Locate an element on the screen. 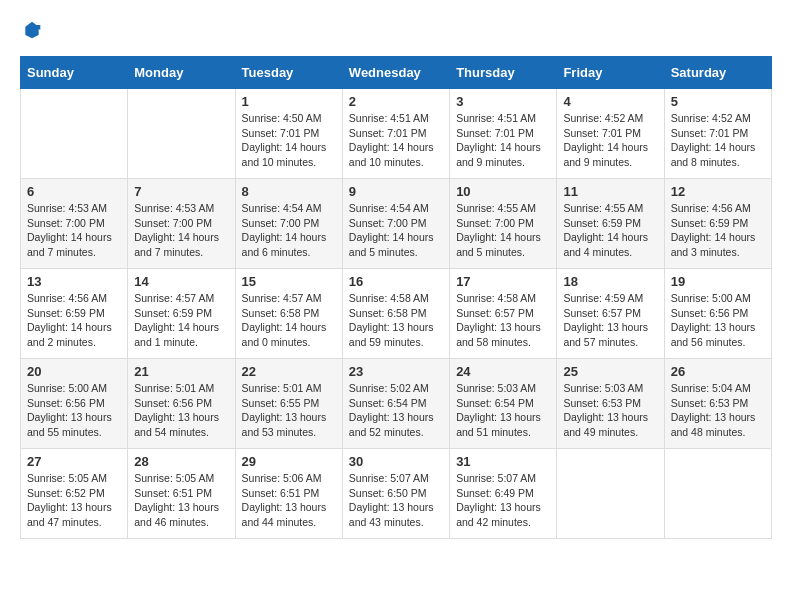 The width and height of the screenshot is (792, 612). calendar-cell: 27Sunrise: 5:05 AMSunset: 6:52 PMDayligh… is located at coordinates (74, 494).